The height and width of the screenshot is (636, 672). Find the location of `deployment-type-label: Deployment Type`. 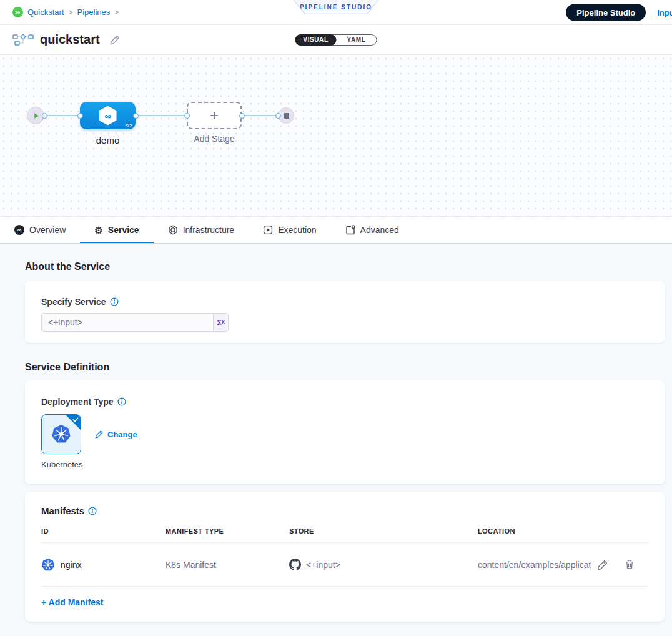

deployment-type-label: Deployment Type is located at coordinates (77, 402).